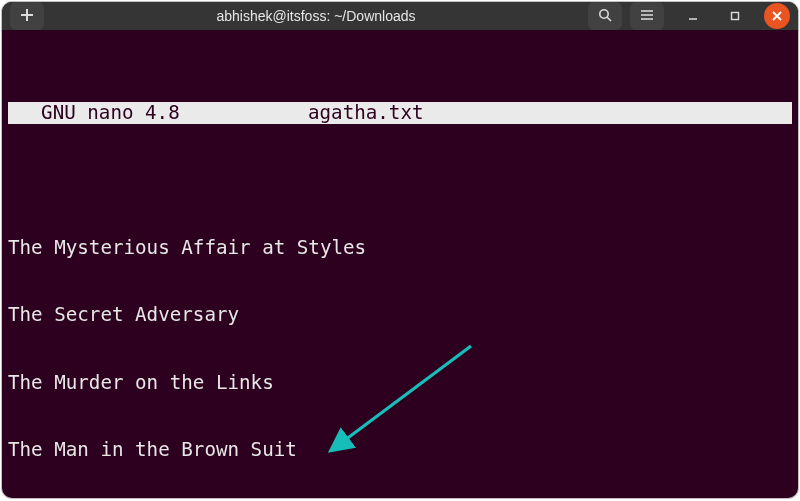 The image size is (800, 501). What do you see at coordinates (777, 16) in the screenshot?
I see `close-icon` at bounding box center [777, 16].